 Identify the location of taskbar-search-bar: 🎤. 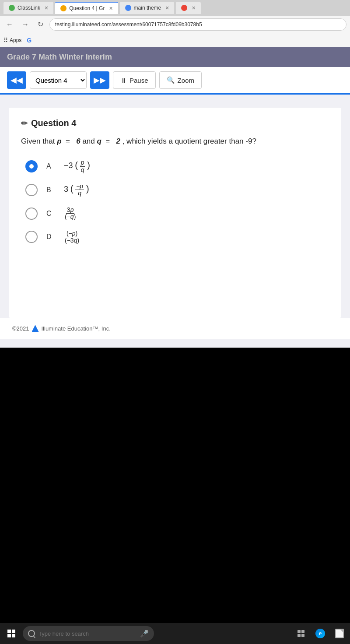
(88, 633).